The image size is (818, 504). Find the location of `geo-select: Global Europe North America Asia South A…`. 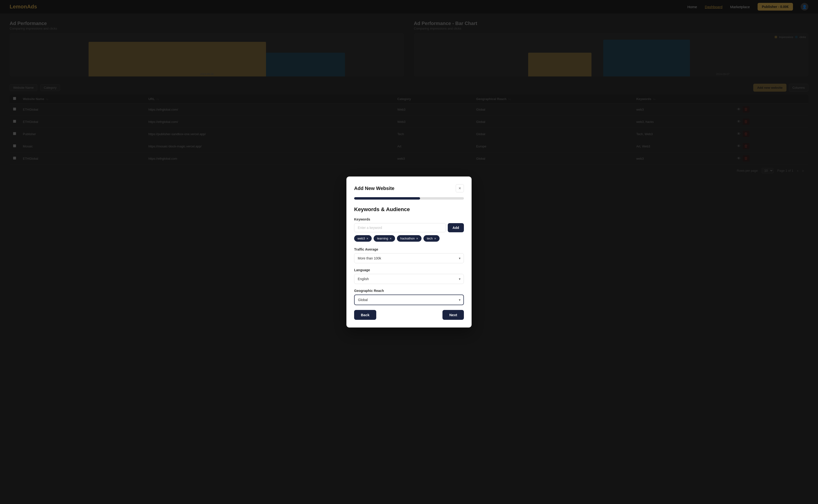

geo-select: Global Europe North America Asia South A… is located at coordinates (409, 300).